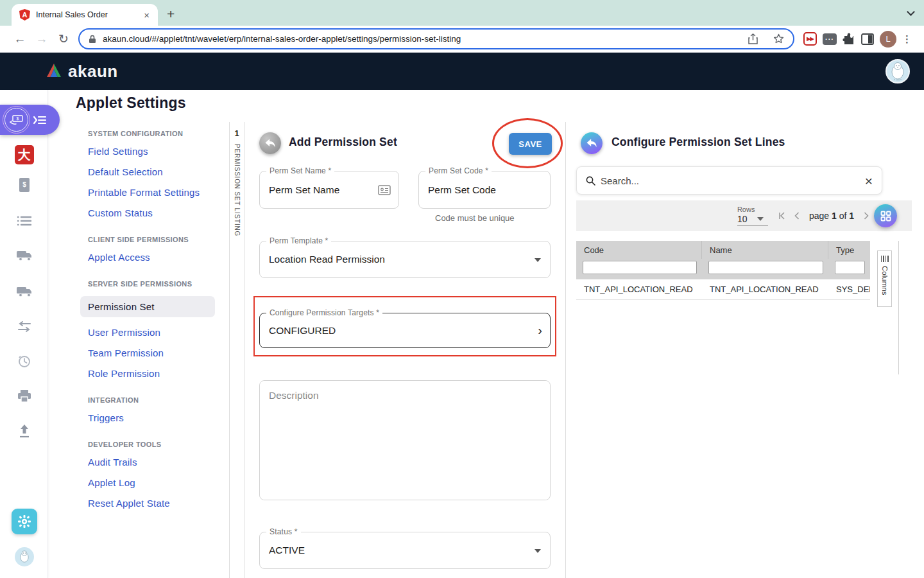  What do you see at coordinates (40, 120) in the screenshot?
I see `menu-open-icon` at bounding box center [40, 120].